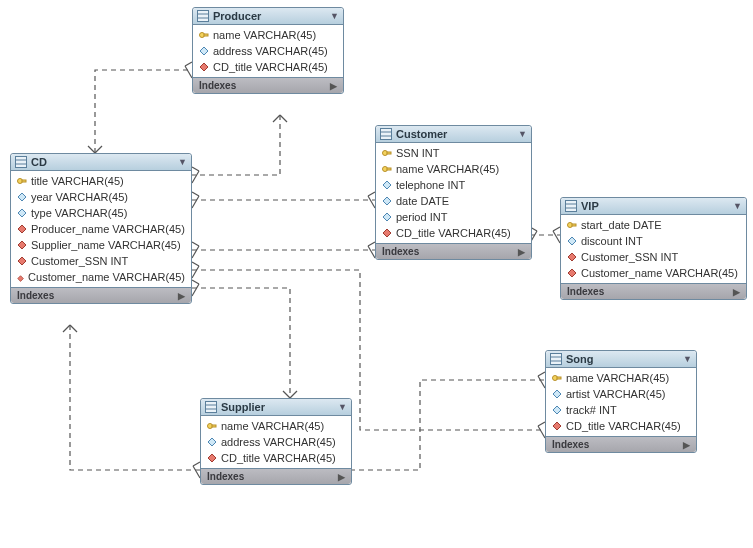 This screenshot has width=753, height=548. What do you see at coordinates (616, 394) in the screenshot?
I see `column-label: artist VARCHAR(45)` at bounding box center [616, 394].